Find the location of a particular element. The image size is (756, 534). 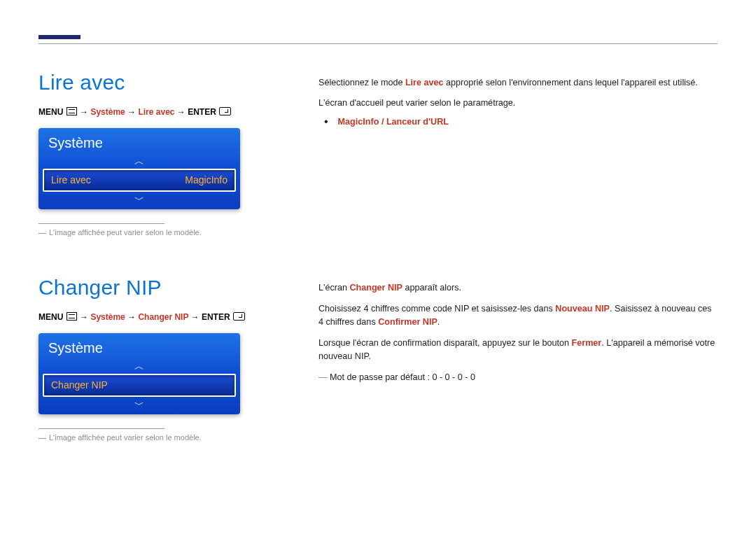

bullet-text: MagicInfo / Lanceur d'URL is located at coordinates (393, 122).